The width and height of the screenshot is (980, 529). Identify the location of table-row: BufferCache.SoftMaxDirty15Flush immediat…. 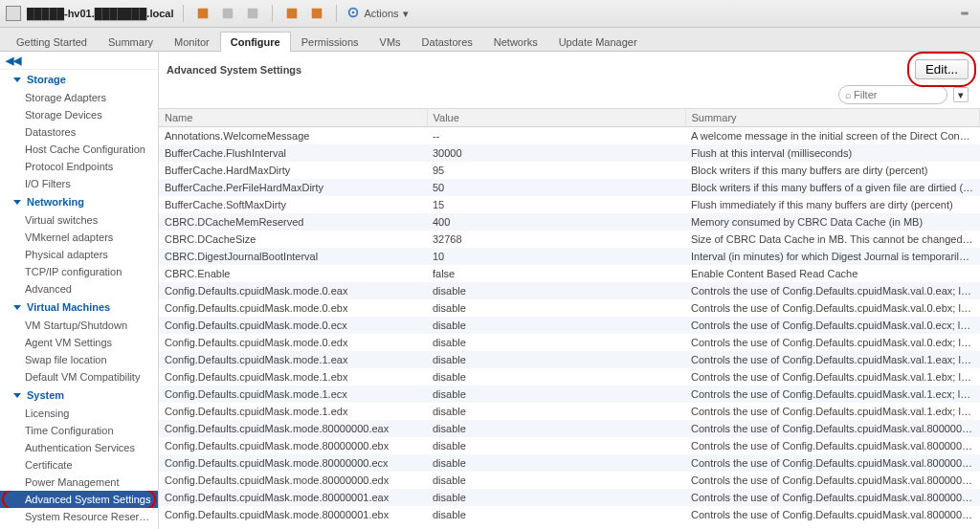
(569, 205).